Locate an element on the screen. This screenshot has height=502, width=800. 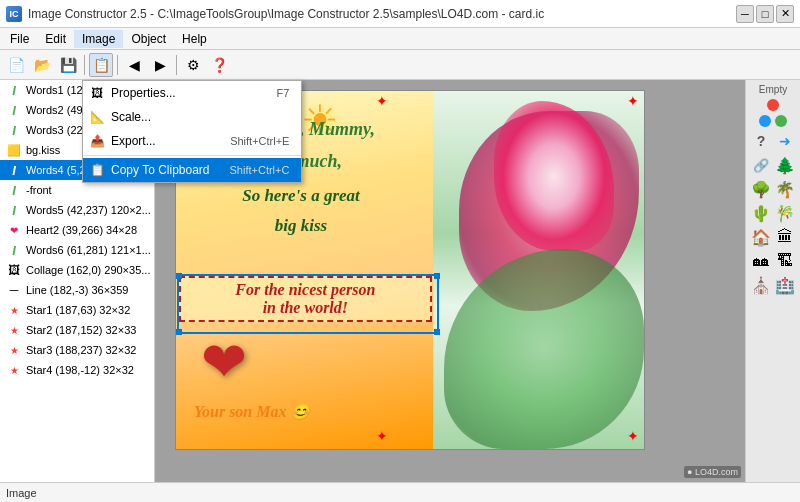
words3-icon: I is located at coordinates (14, 130).